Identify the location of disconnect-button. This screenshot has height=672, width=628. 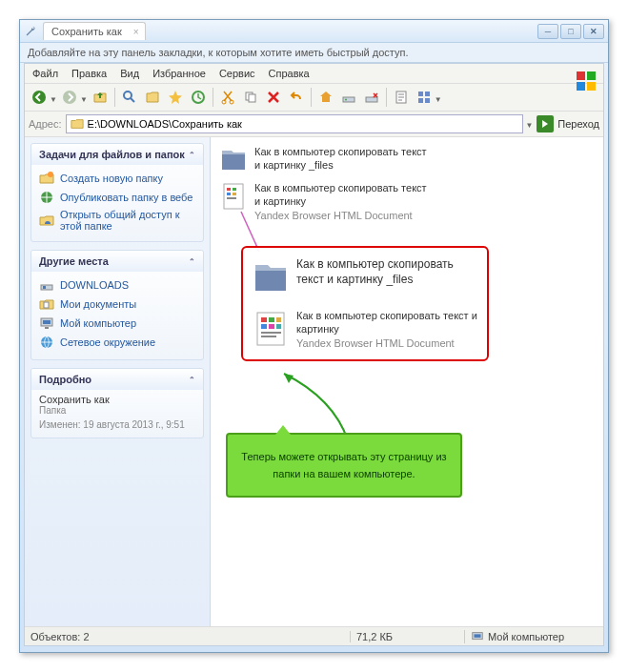
(372, 97).